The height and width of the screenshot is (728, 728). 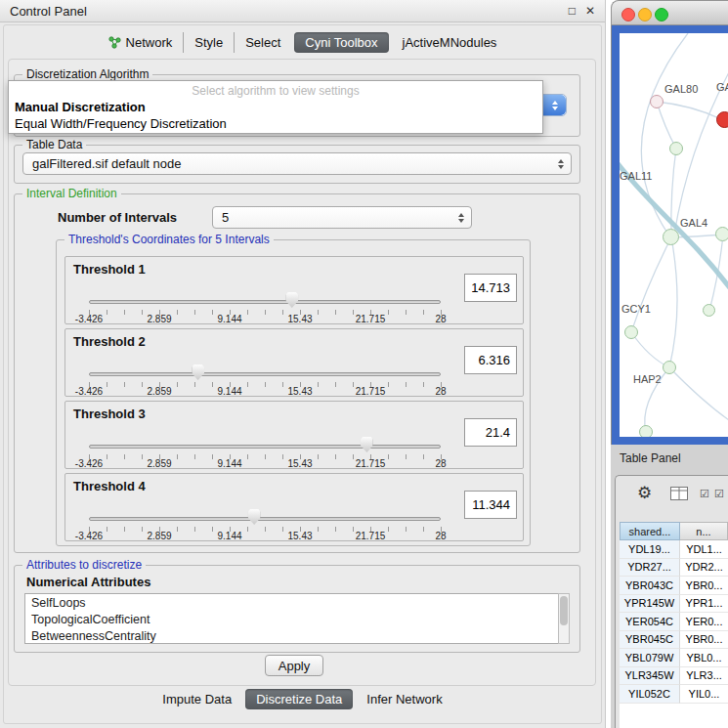 I want to click on tab-discretize-data: Discretize Data, so click(x=299, y=700).